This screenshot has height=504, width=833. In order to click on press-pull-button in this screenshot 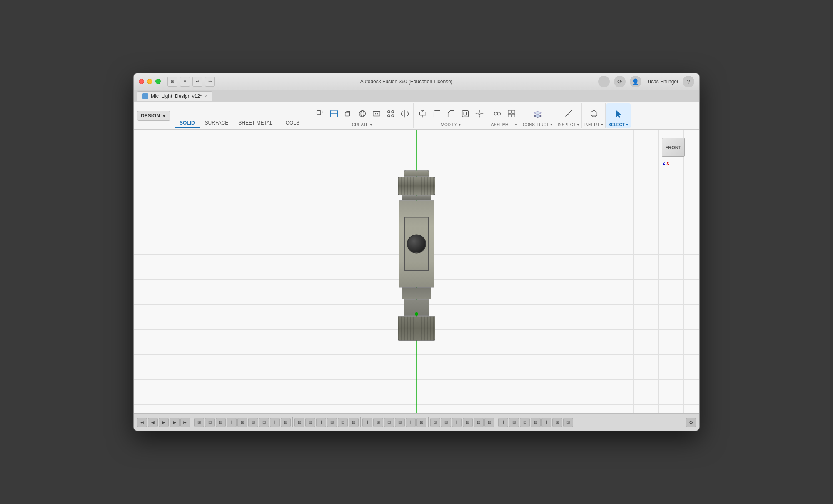, I will do `click(423, 114)`.